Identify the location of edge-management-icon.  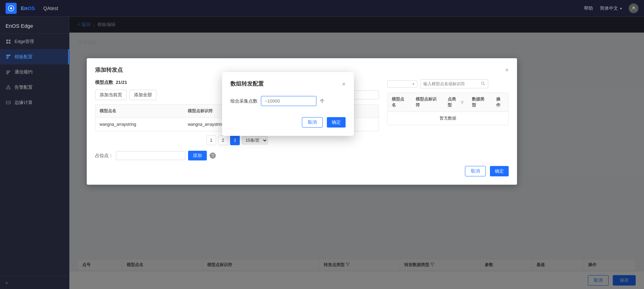
(8, 42).